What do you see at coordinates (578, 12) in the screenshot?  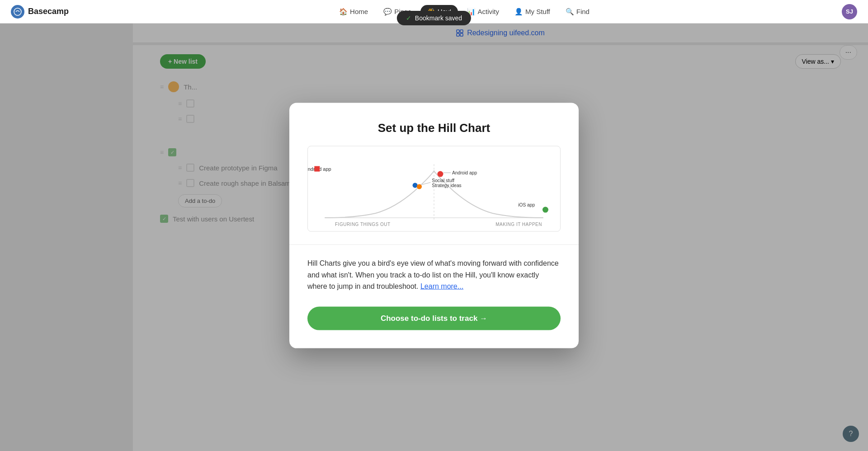 I see `nav-find: 🔍 Find` at bounding box center [578, 12].